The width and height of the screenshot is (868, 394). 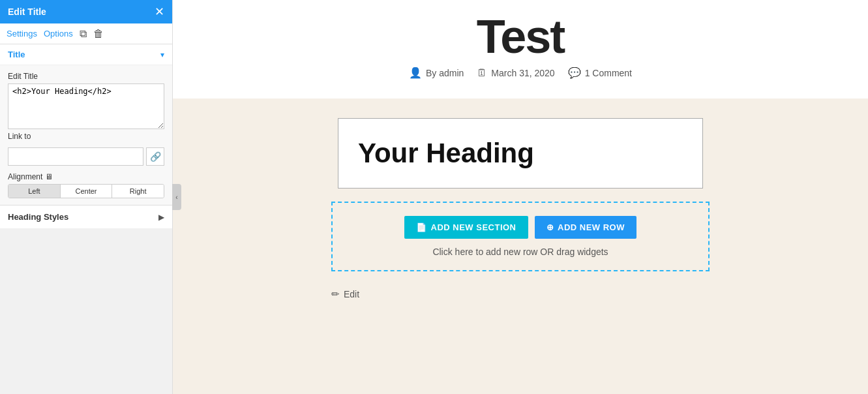 What do you see at coordinates (591, 227) in the screenshot?
I see `add-row-label: ADD NEW ROW` at bounding box center [591, 227].